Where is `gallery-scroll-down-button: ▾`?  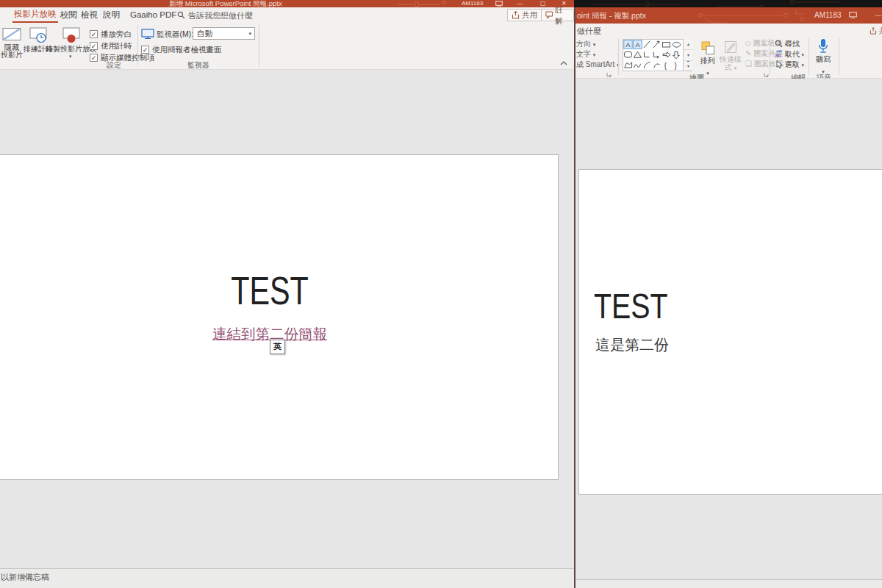 gallery-scroll-down-button: ▾ is located at coordinates (688, 54).